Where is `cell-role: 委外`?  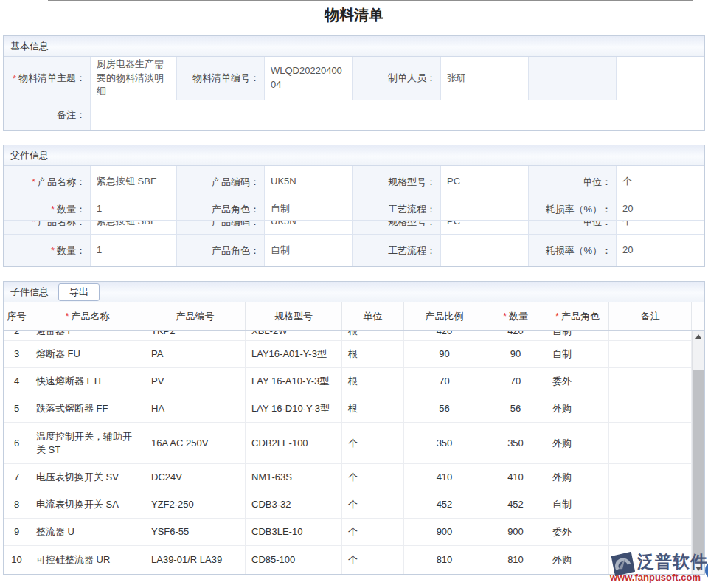
cell-role: 委外 is located at coordinates (578, 532).